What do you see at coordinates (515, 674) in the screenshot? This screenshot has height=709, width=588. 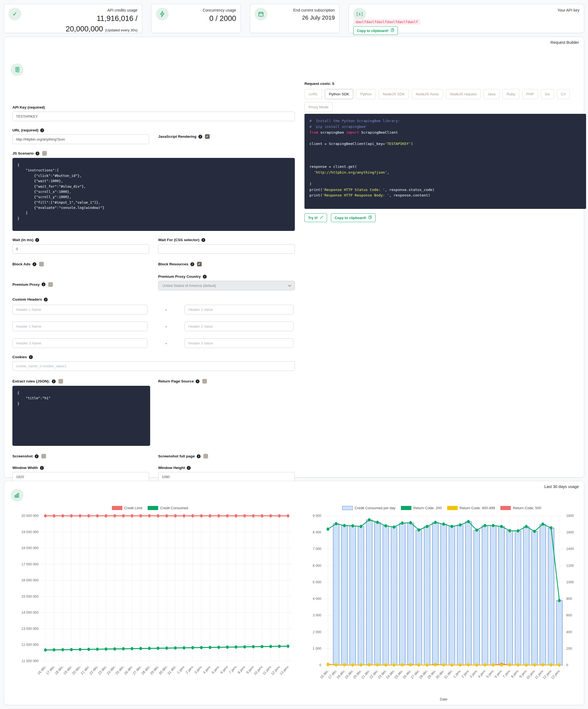 I see `svg-text: 8 janv.` at bounding box center [515, 674].